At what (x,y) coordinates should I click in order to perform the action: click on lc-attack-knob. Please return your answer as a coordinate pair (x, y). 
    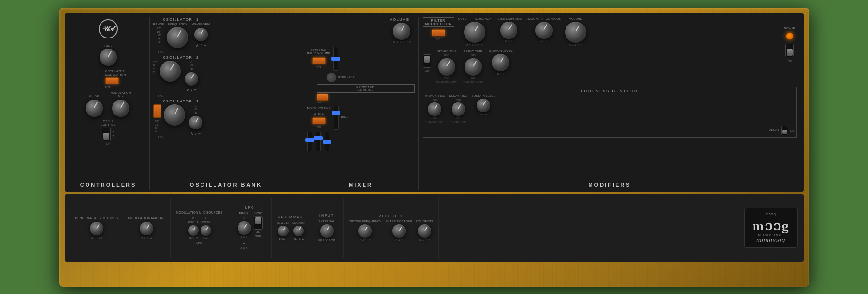
    Looking at the image, I should click on (435, 109).